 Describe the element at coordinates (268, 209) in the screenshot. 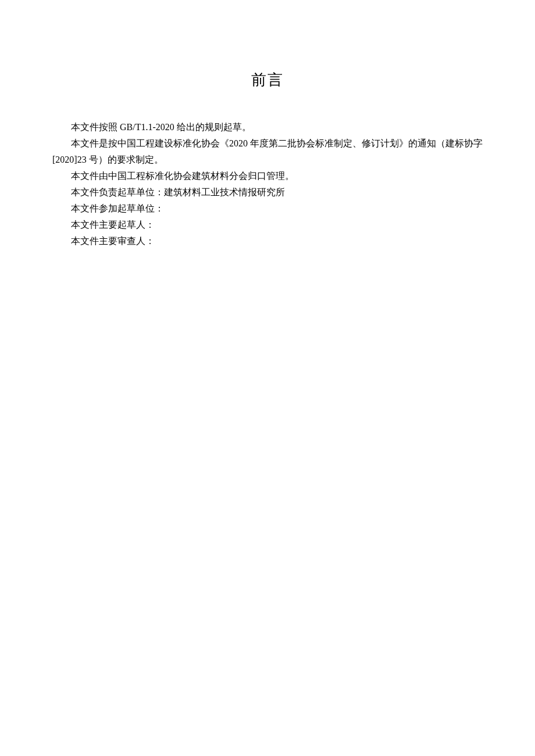

I see `paragraph-5: 本文件参加起草单位：` at that location.